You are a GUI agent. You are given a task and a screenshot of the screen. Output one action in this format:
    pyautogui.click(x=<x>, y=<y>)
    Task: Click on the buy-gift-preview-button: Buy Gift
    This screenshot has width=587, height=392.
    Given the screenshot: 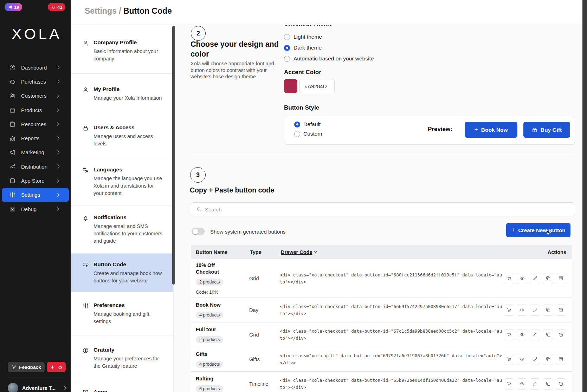 What is the action you would take?
    pyautogui.click(x=547, y=130)
    